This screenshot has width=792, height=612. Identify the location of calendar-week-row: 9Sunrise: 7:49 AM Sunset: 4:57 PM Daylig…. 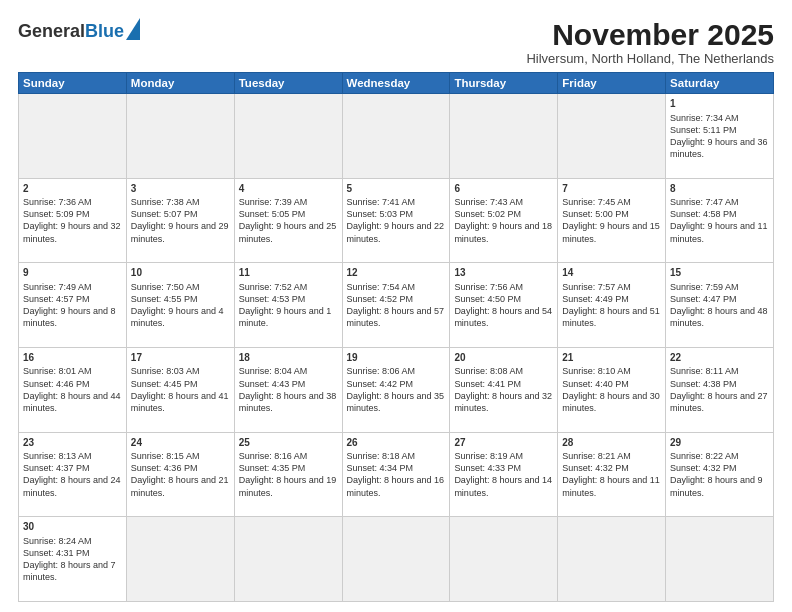
(396, 306).